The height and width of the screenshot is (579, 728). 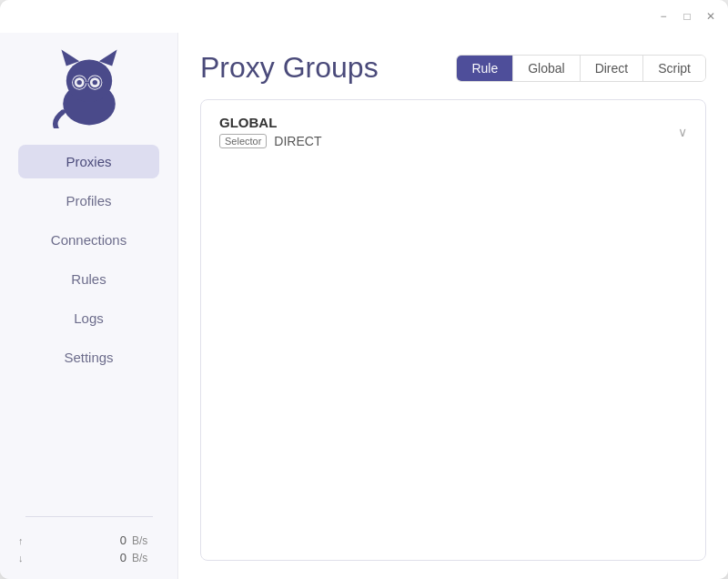 What do you see at coordinates (581, 68) in the screenshot?
I see `mode-tabs: Rule Global Direct Script` at bounding box center [581, 68].